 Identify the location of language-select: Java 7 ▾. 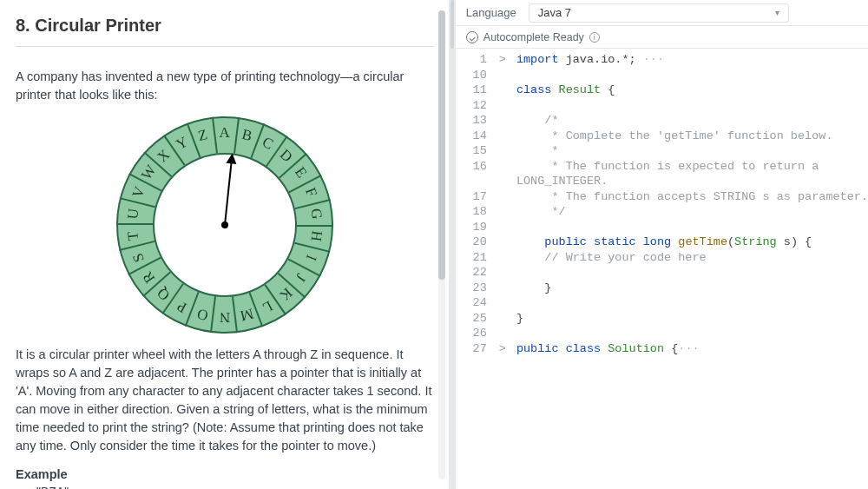
(659, 13).